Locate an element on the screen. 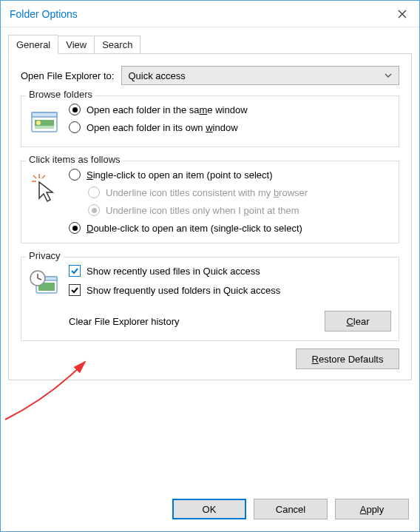 The height and width of the screenshot is (532, 420). radio-underline-point: Underline icon titles only when I point … is located at coordinates (230, 210).